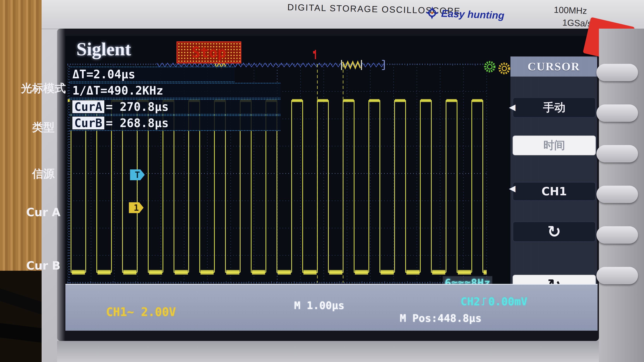  Describe the element at coordinates (494, 301) in the screenshot. I see `trigger-source-readout: CH2 0.00mV` at that location.